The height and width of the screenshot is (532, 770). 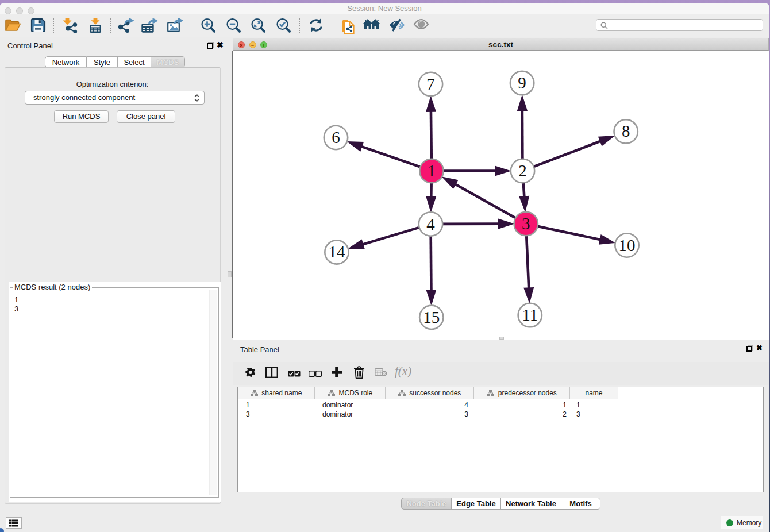 I want to click on svg-text: 11, so click(x=530, y=315).